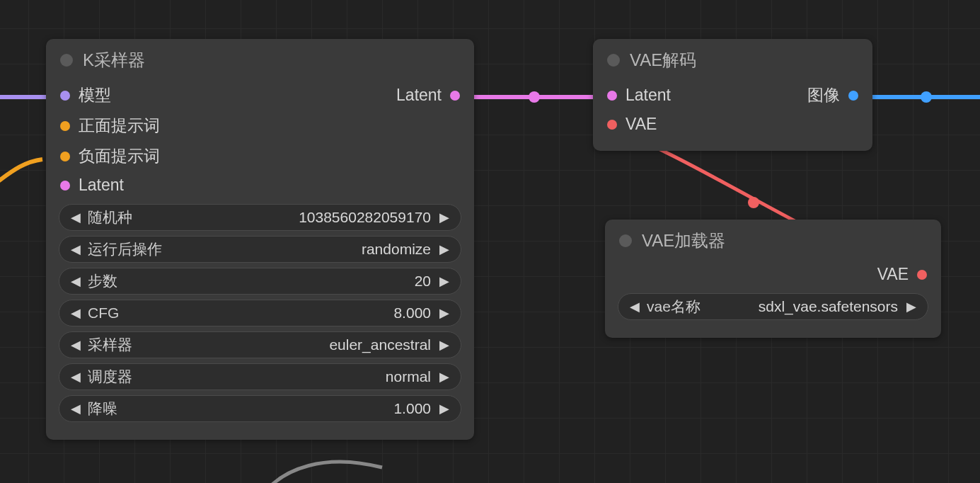 The width and height of the screenshot is (980, 483). I want to click on node-header: VAE解码, so click(733, 58).